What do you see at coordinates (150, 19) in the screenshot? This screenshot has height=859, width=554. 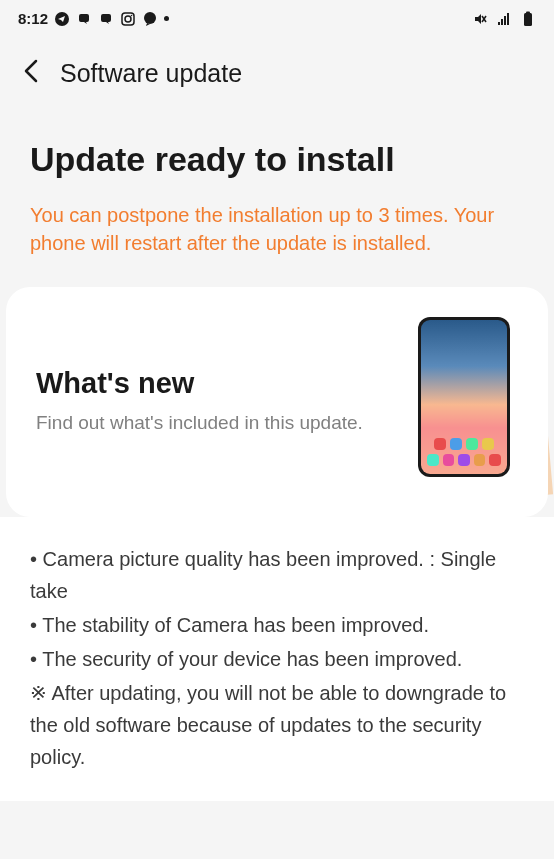 I see `chat-icon` at bounding box center [150, 19].